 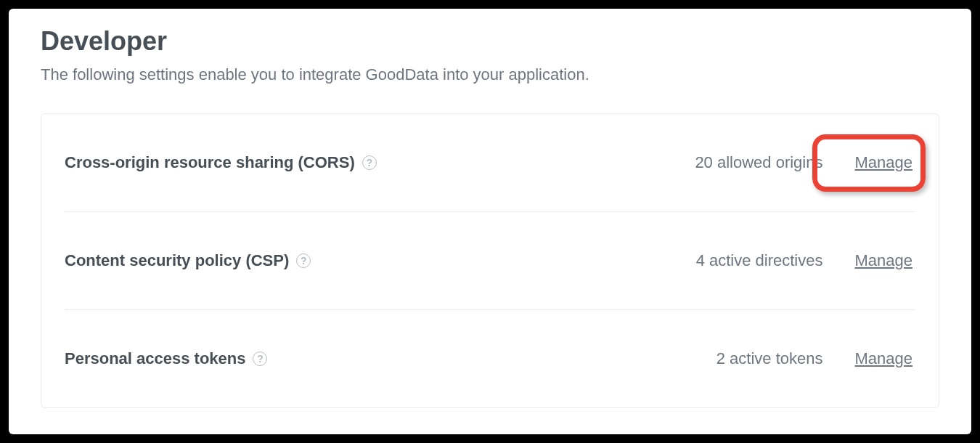 I want to click on csp-manage-link: Manage, so click(x=883, y=261).